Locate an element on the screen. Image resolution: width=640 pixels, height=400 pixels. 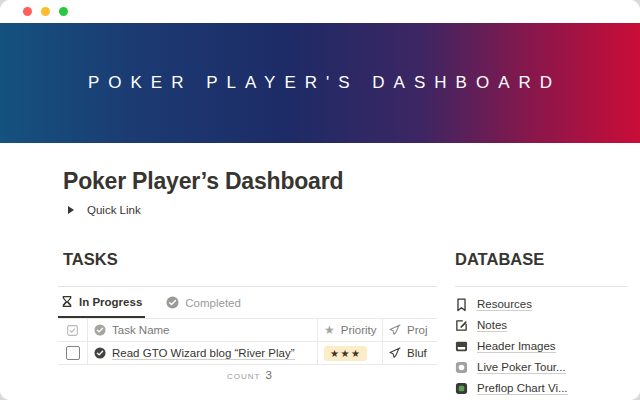
column-header-task-name: Task Name is located at coordinates (203, 330).